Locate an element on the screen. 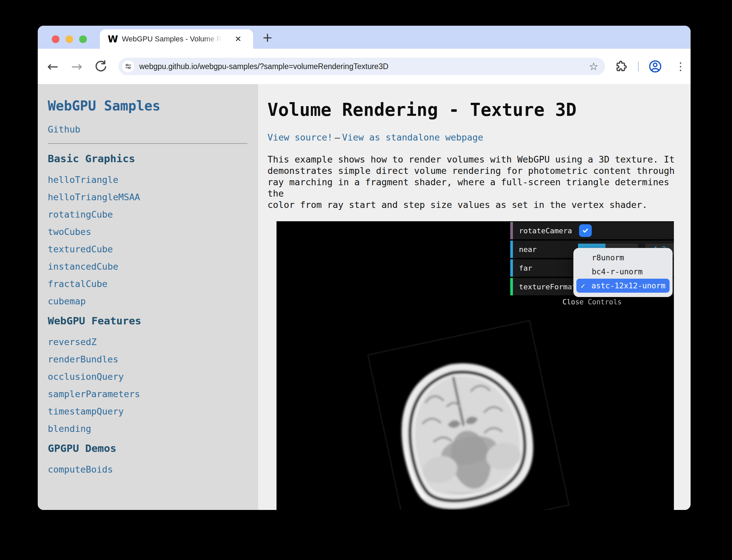  sidebar-item-blending: blending is located at coordinates (148, 429).